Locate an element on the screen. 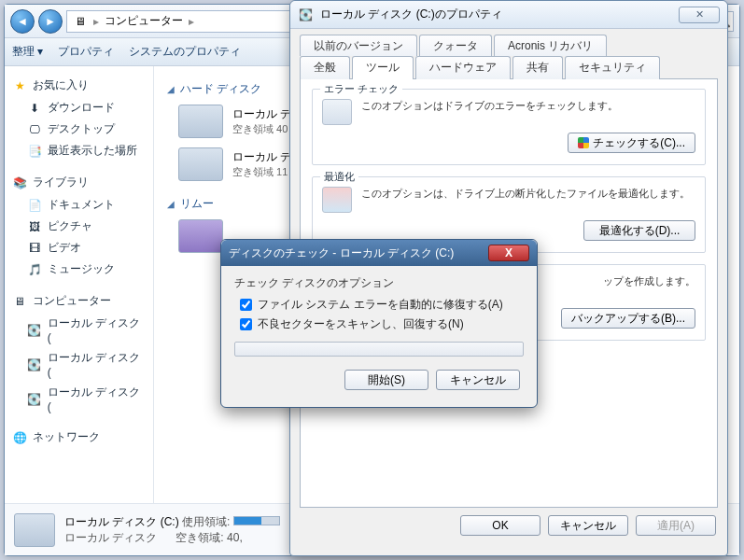 This screenshot has height=560, width=744. defrag-button: 最適化する(D)... is located at coordinates (639, 231).